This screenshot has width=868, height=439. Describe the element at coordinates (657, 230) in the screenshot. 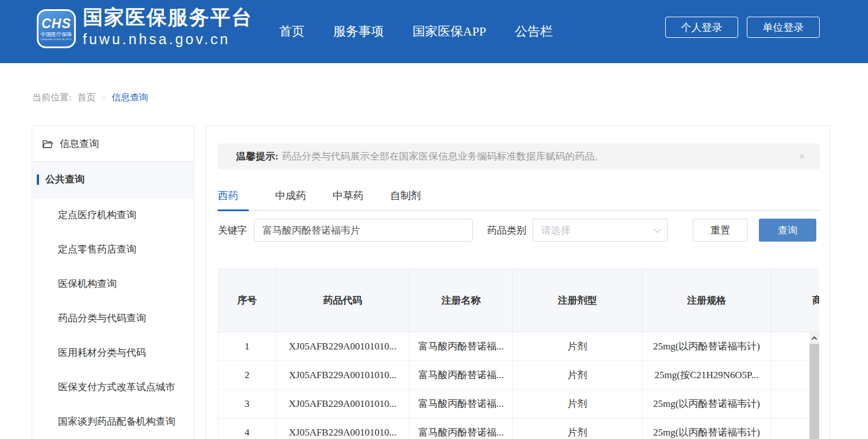

I see `chevron-down-icon` at that location.